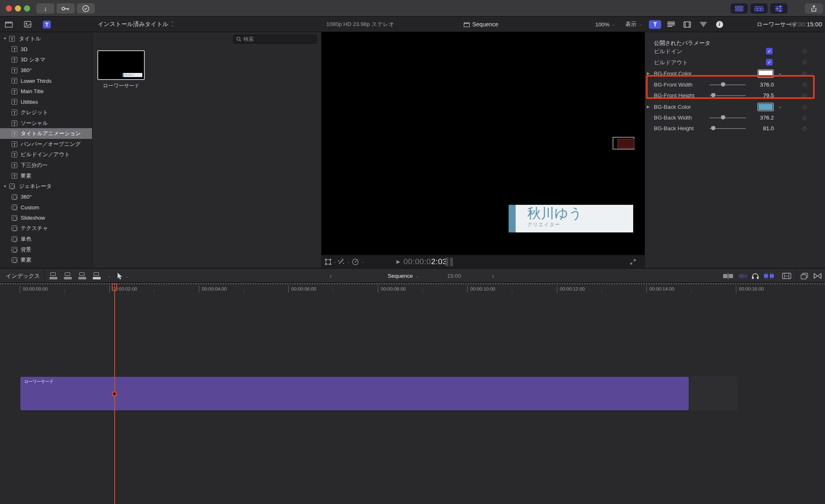  What do you see at coordinates (766, 107) in the screenshot?
I see `color-swatch` at bounding box center [766, 107].